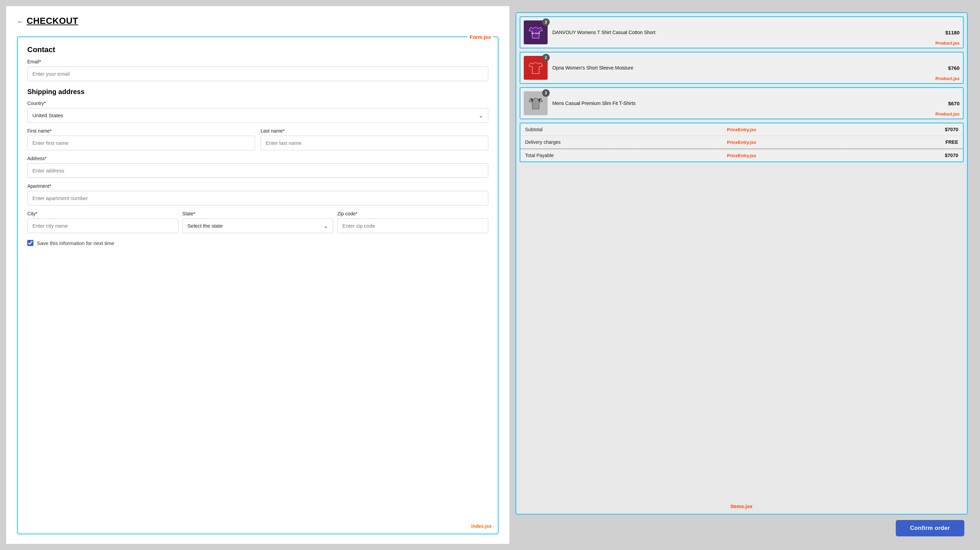  Describe the element at coordinates (141, 139) in the screenshot. I see `firstname-group: First name*` at that location.